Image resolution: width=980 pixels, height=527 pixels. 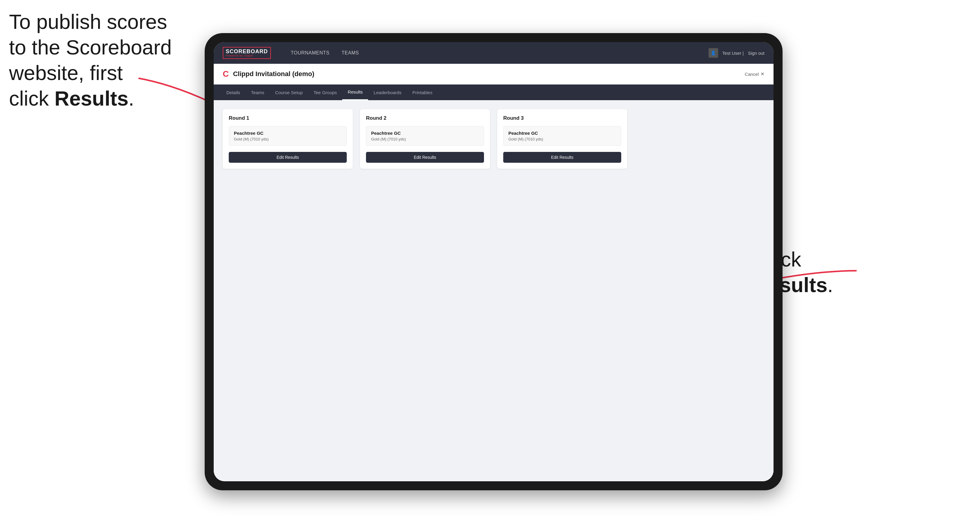 What do you see at coordinates (91, 47) in the screenshot?
I see `instruction-line2: to the Scoreboard` at bounding box center [91, 47].